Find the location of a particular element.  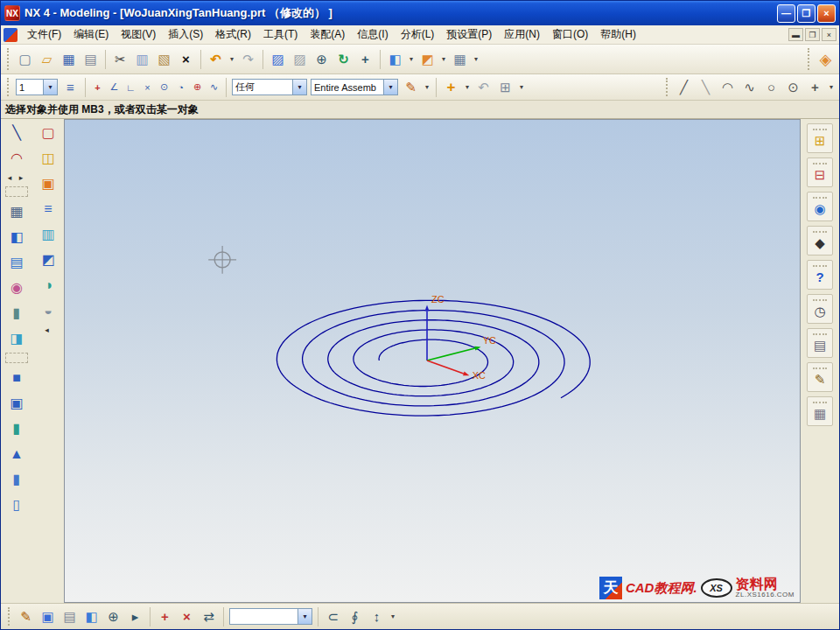

swap-view-button: ↕ is located at coordinates (376, 616).